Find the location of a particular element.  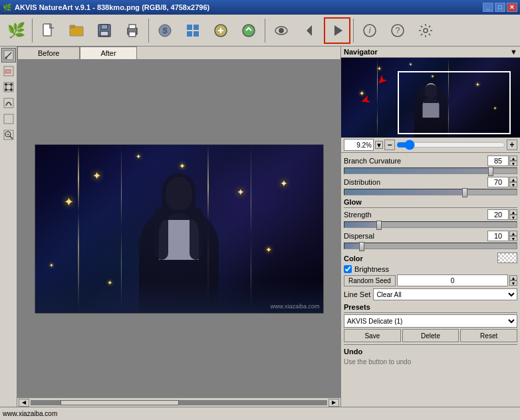

toolbar-back is located at coordinates (309, 31).